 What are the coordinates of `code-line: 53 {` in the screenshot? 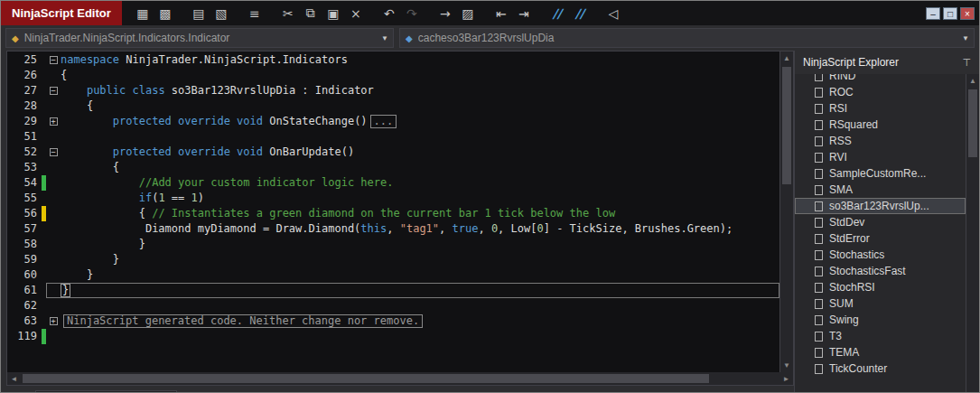 It's located at (394, 168).